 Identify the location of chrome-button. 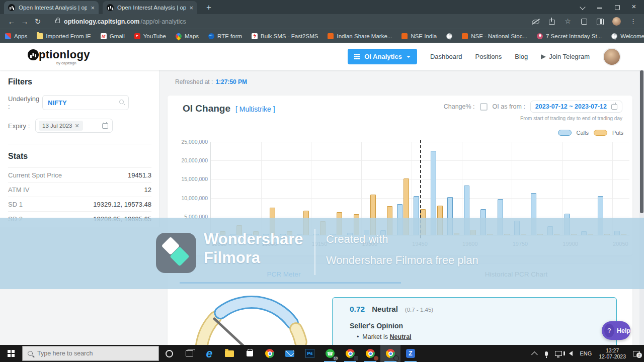
(270, 353).